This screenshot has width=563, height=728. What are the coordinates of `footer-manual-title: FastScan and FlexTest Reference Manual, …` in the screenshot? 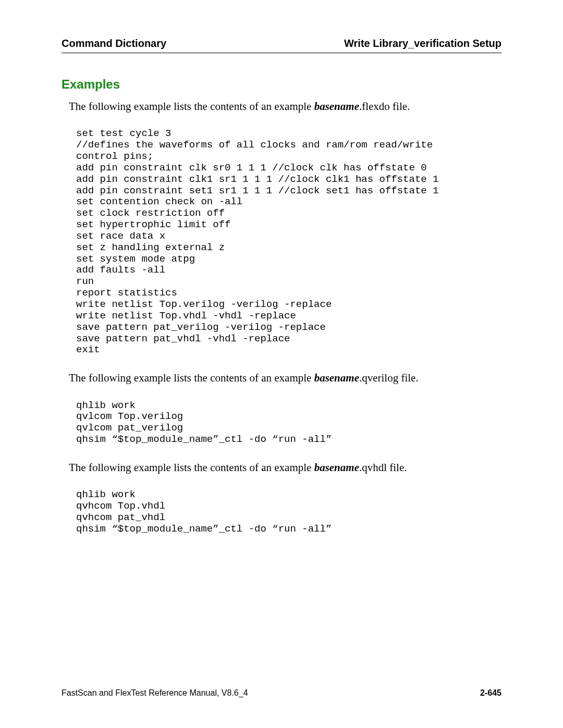 It's located at (155, 693).